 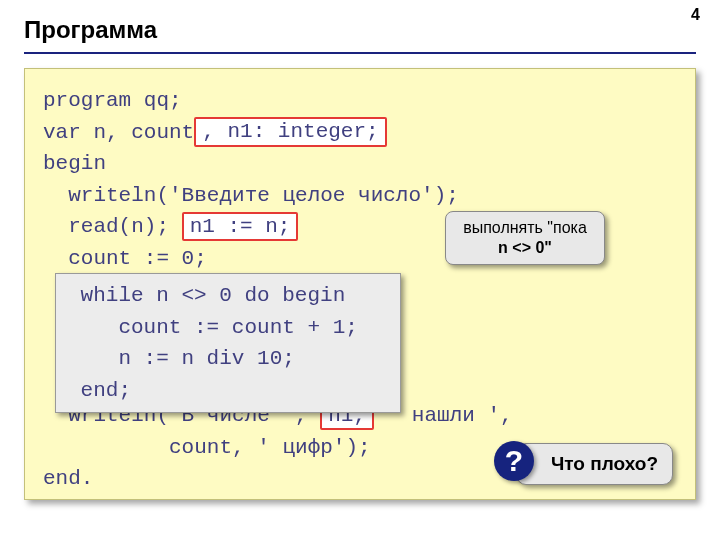 What do you see at coordinates (360, 101) in the screenshot?
I see `code-line: program qq;` at bounding box center [360, 101].